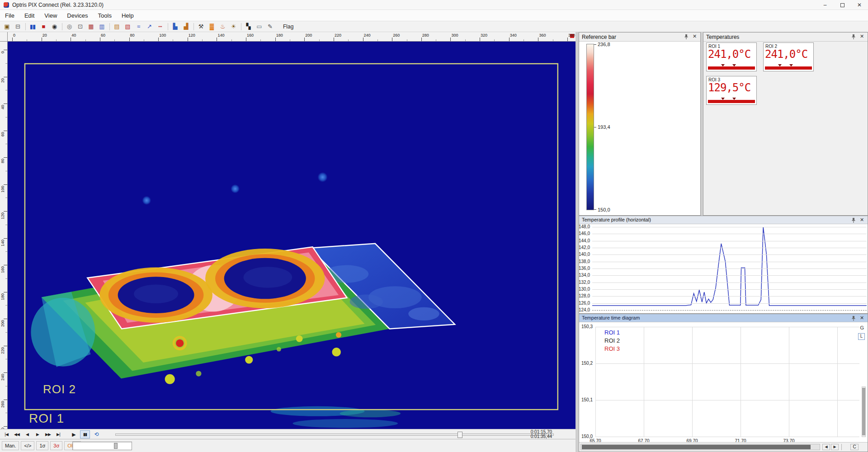  Describe the element at coordinates (69, 27) in the screenshot. I see `camera-icon: ◎` at that location.